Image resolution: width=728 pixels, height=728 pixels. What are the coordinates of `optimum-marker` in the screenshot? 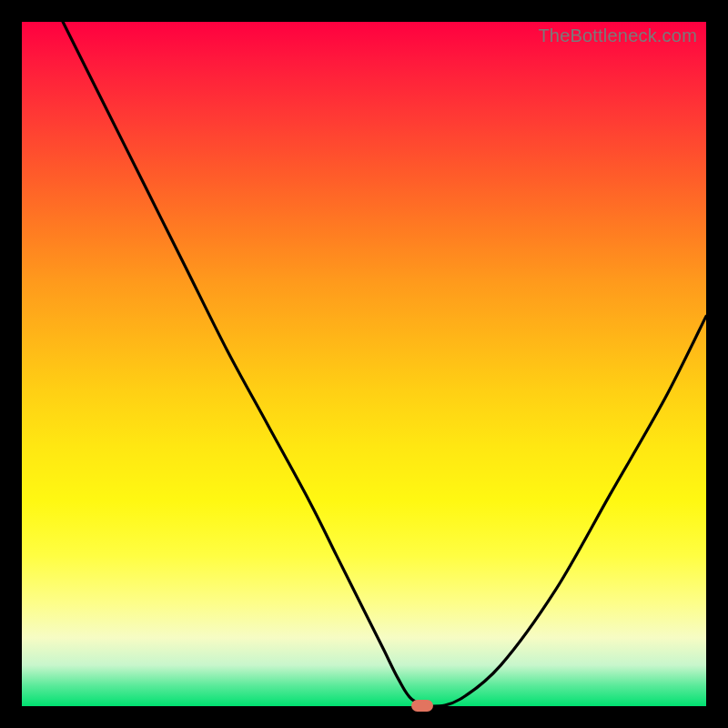 It's located at (422, 706).